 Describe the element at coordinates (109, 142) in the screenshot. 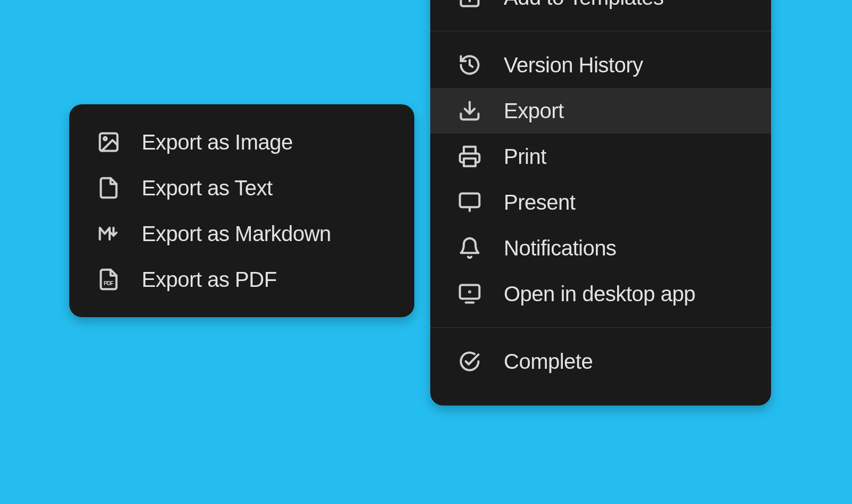

I see `image-icon` at that location.